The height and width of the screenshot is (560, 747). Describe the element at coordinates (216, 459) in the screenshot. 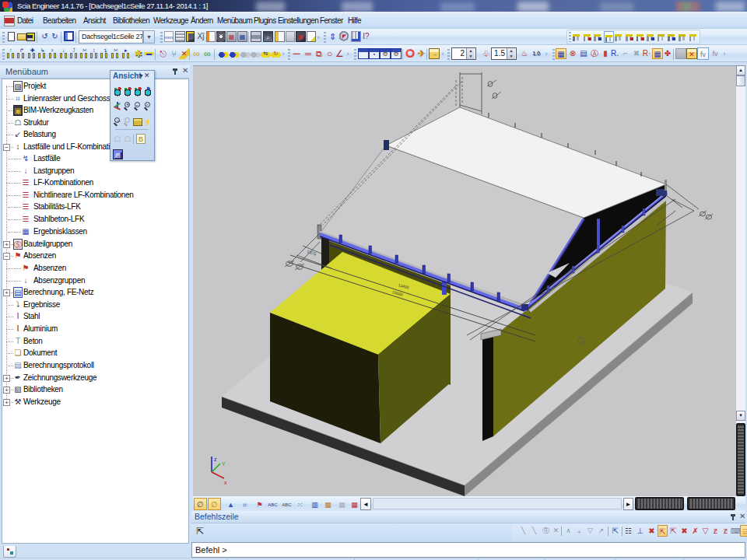

I see `svg-text: z` at that location.